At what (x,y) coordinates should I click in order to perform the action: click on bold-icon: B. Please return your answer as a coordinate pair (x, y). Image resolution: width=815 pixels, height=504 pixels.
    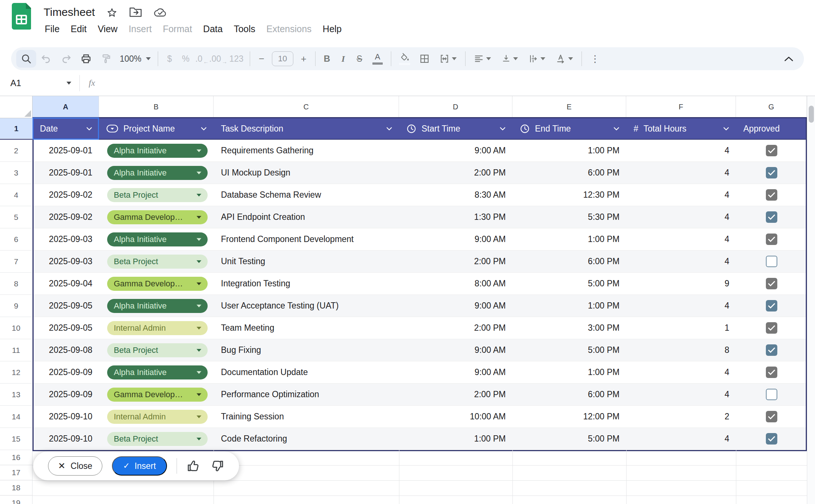
    Looking at the image, I should click on (327, 59).